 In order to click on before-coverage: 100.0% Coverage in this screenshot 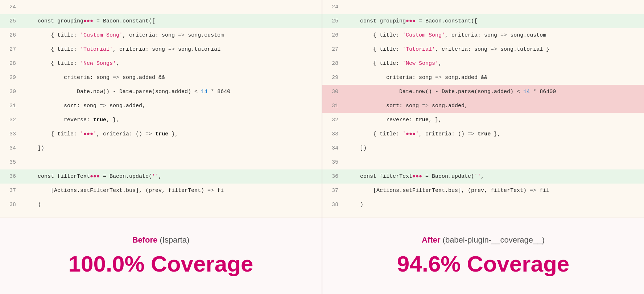, I will do `click(161, 264)`.